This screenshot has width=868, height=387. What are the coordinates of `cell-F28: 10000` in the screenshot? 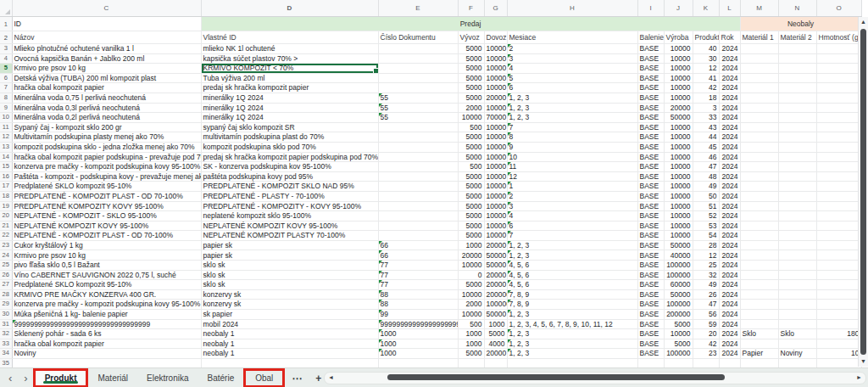 It's located at (471, 294).